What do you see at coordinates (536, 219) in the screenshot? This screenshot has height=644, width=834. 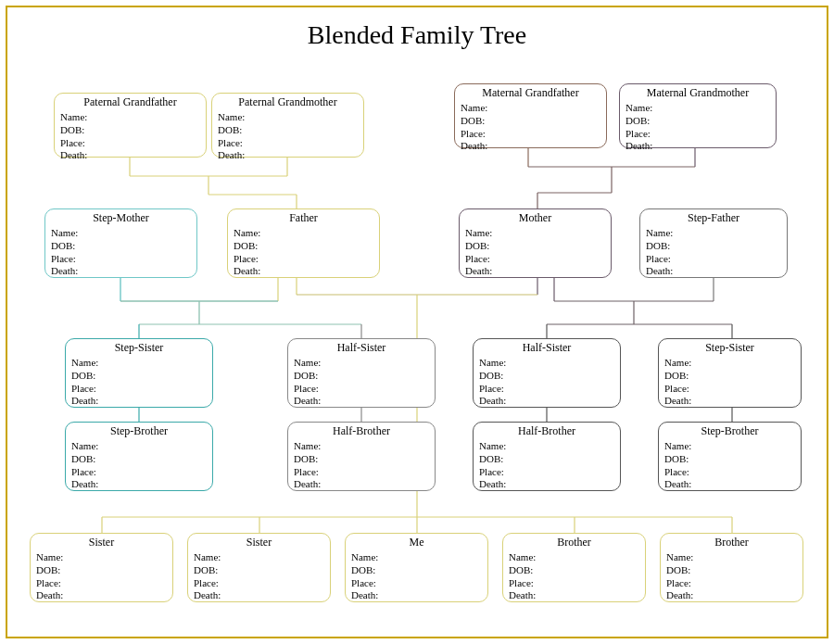 I see `role-label: Mother` at bounding box center [536, 219].